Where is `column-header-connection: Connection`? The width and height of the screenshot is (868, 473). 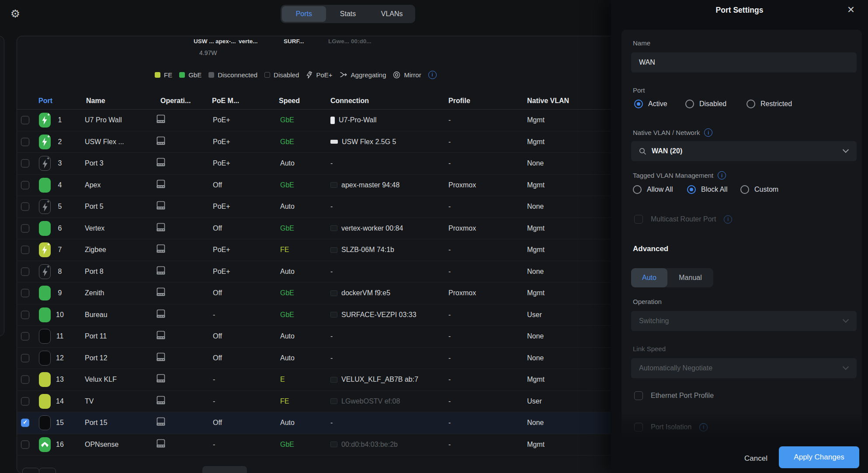
column-header-connection: Connection is located at coordinates (350, 101).